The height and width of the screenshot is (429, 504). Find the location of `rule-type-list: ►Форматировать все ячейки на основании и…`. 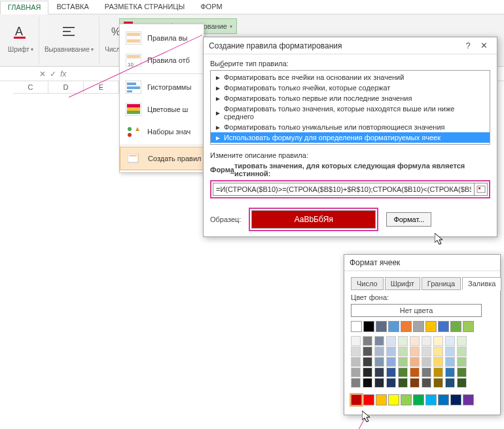

rule-type-list: ►Форматировать все ячейки на основании и… is located at coordinates (350, 107).